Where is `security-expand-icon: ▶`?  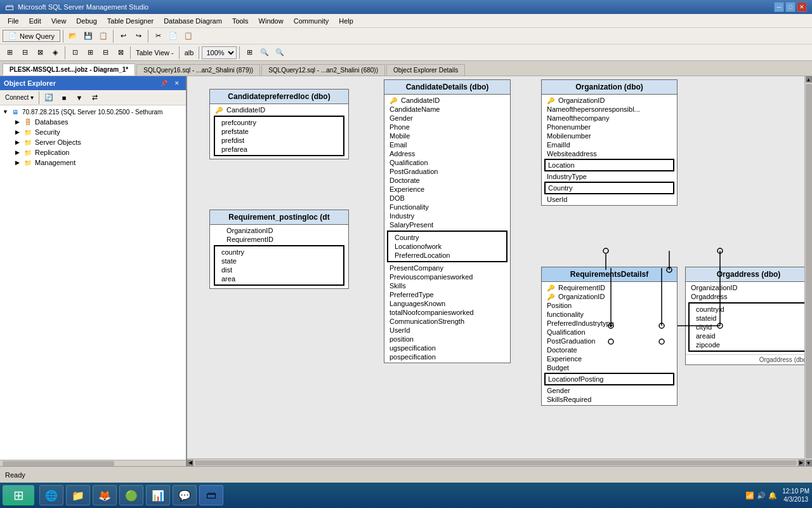 security-expand-icon: ▶ is located at coordinates (19, 132).